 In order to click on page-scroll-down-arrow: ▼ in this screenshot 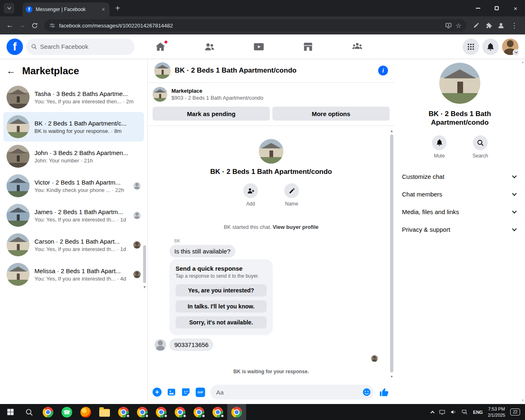, I will do `click(523, 400)`.